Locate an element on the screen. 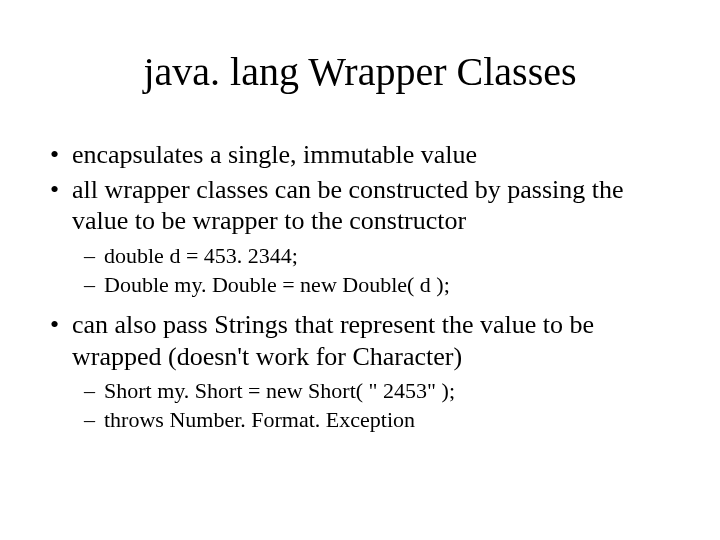 This screenshot has width=720, height=540. sub-bullet-item: throws Number. Format. Exception is located at coordinates (375, 420).